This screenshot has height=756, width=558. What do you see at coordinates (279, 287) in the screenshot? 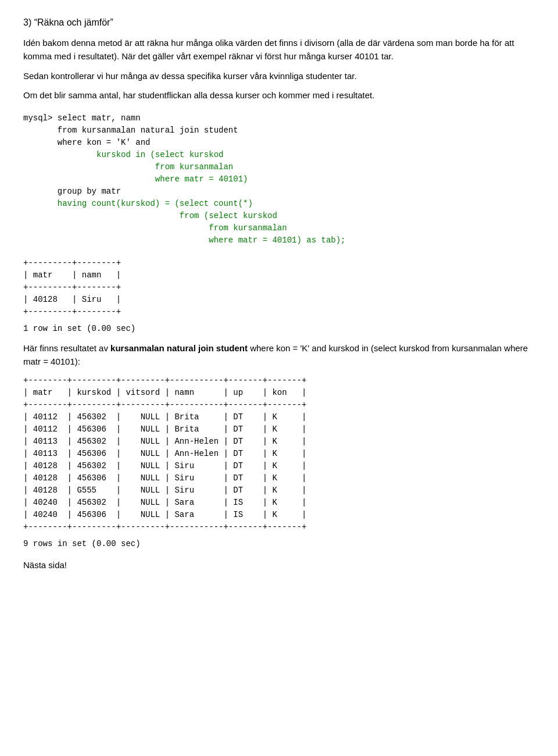
I see `small-result-table: +---------+--------+ | matr | namn | +--…` at bounding box center [279, 287].